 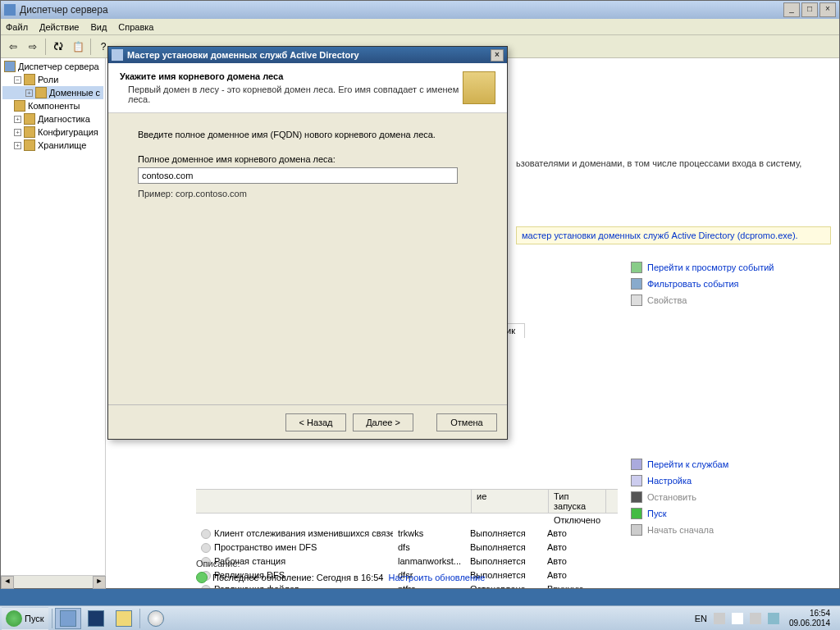 What do you see at coordinates (637, 464) in the screenshot?
I see `services-icon` at bounding box center [637, 464].